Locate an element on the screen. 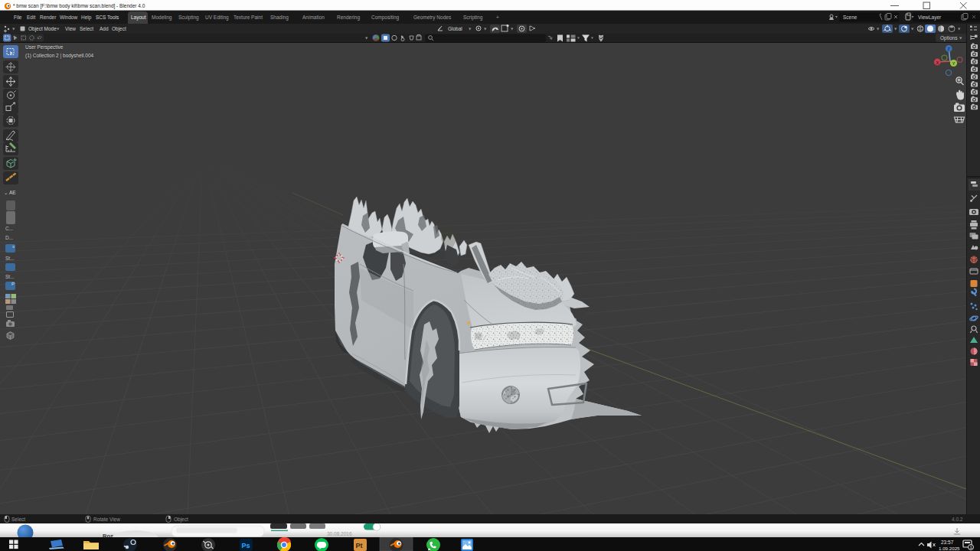  svg-text: Scene is located at coordinates (850, 17).